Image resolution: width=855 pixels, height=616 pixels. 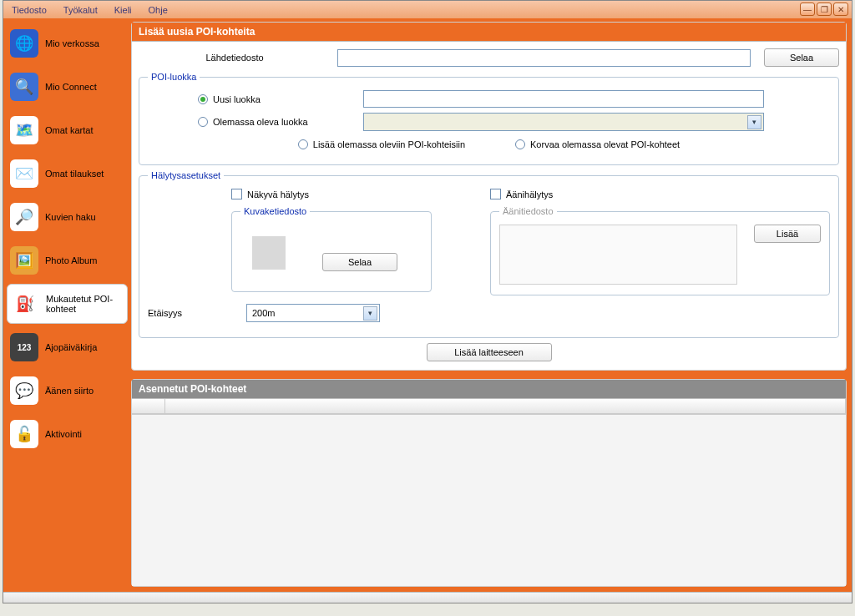 What do you see at coordinates (68, 130) in the screenshot?
I see `sidebar-item-label: Omat kartat` at bounding box center [68, 130].